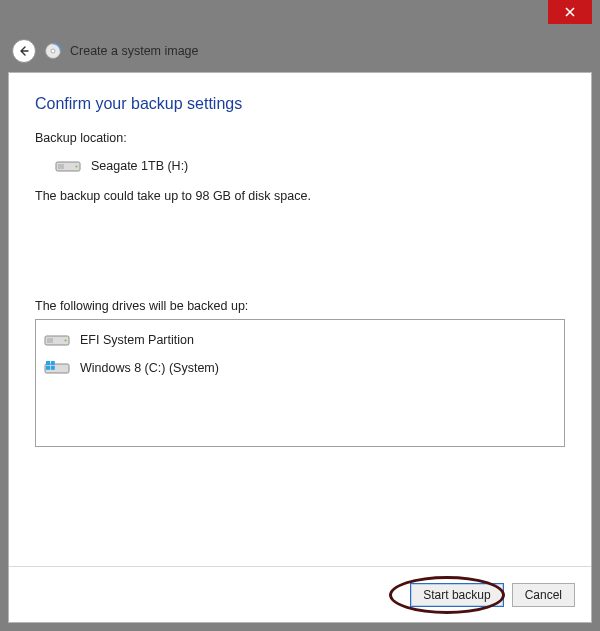 This screenshot has width=600, height=631. What do you see at coordinates (544, 595) in the screenshot?
I see `cancel-button: Cancel` at bounding box center [544, 595].